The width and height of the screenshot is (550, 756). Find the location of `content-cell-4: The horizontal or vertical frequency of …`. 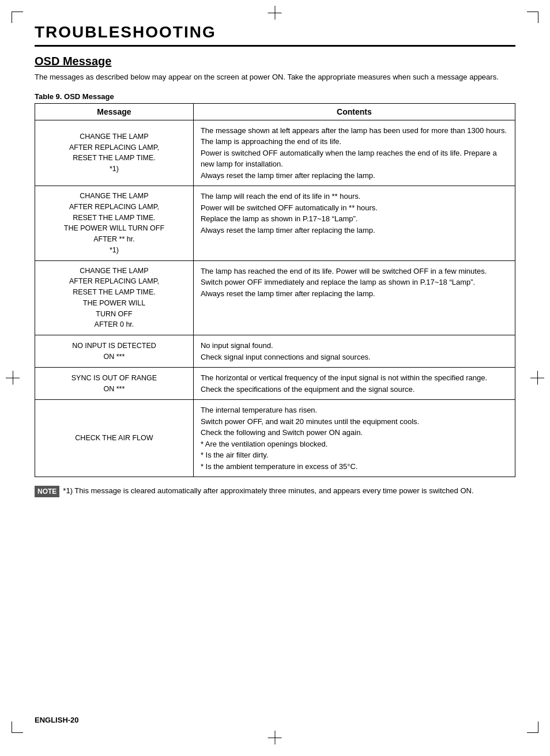

content-cell-4: The horizontal or vertical frequency of … is located at coordinates (354, 384).